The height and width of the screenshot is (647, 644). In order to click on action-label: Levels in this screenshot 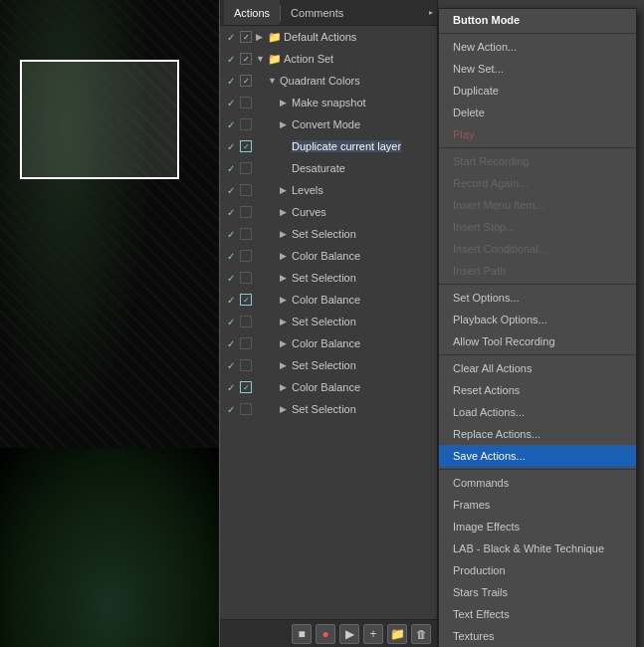, I will do `click(308, 190)`.